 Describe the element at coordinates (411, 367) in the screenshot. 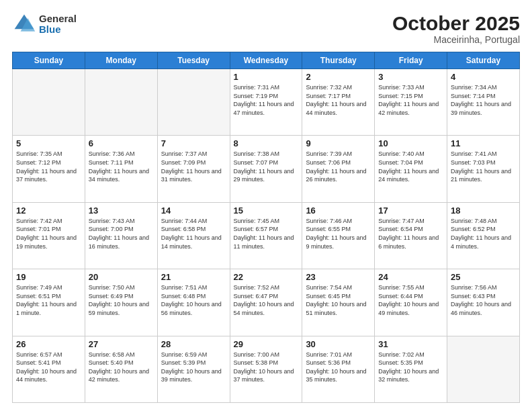

I see `day-info: Sunrise: 7:02 AM Sunset: 5:35 PM Dayligh…` at that location.